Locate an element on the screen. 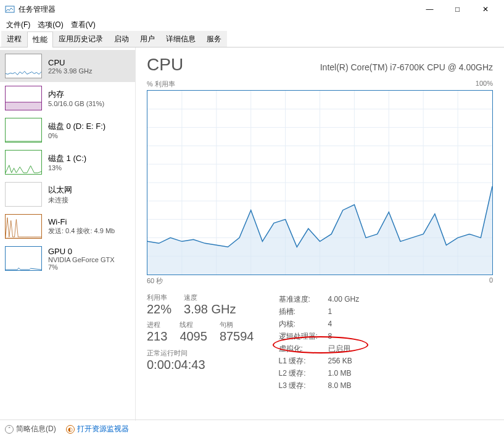 The width and height of the screenshot is (504, 438). l2-k: L2 缓存: is located at coordinates (304, 373).